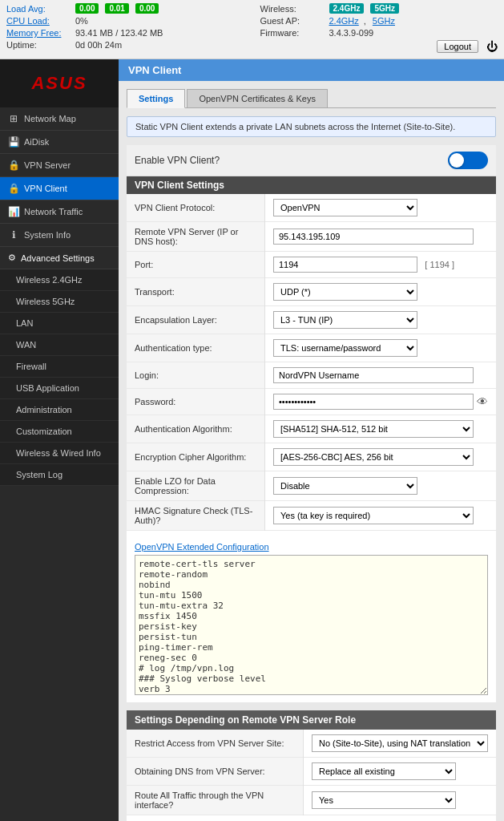 Image resolution: width=504 pixels, height=821 pixels. What do you see at coordinates (468, 160) in the screenshot?
I see `enable-vpn-toggle` at bounding box center [468, 160].